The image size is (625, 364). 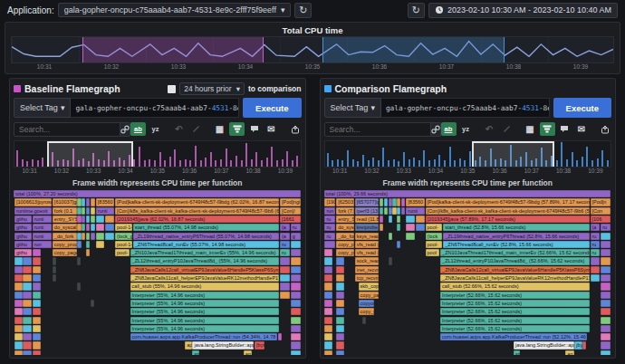 I want to click on flame-frame: do_syscal, so click(x=345, y=227).